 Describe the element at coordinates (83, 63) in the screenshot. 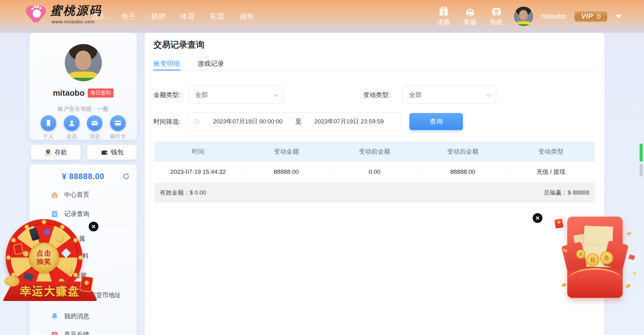

I see `profile-avatar` at that location.